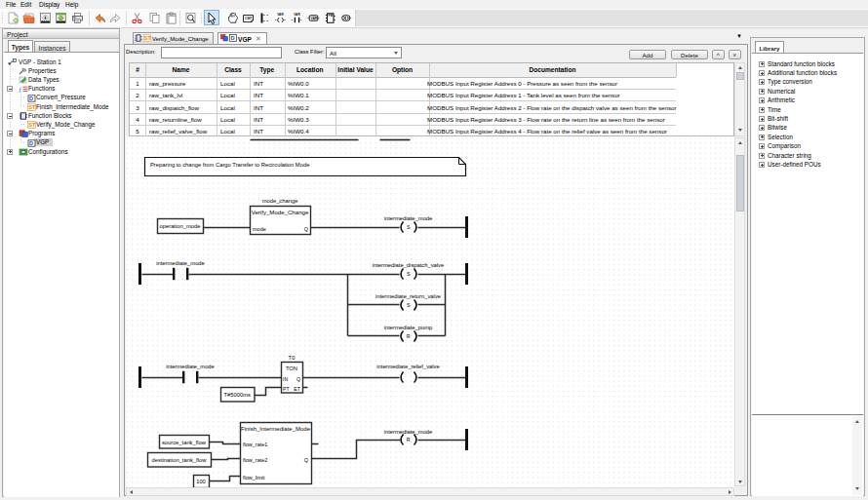  I want to click on svg-text: destination_tank_flow, so click(179, 460).